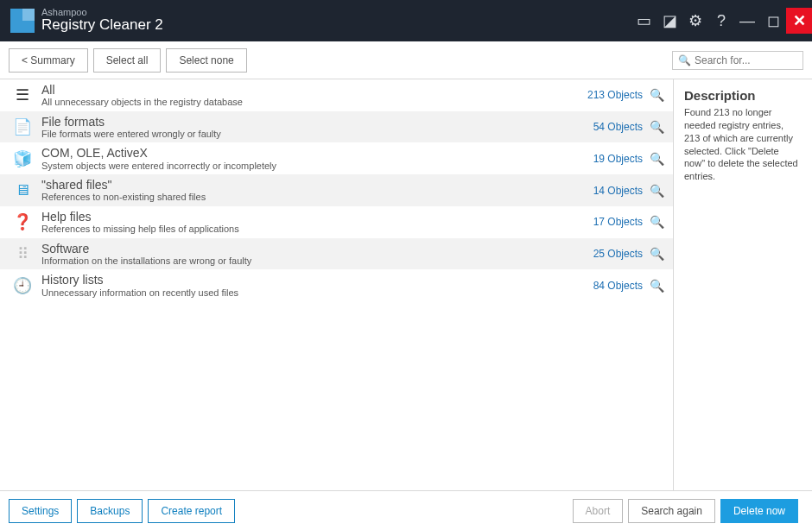  What do you see at coordinates (743, 145) in the screenshot?
I see `description-text: Found 213 no longer needed registry entr…` at bounding box center [743, 145].